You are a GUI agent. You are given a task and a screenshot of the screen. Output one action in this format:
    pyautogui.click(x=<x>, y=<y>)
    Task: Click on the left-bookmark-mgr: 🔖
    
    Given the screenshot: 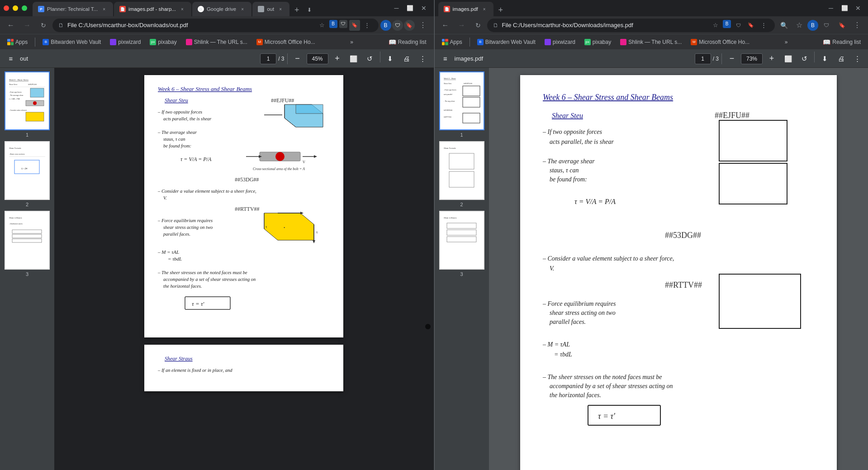 What is the action you would take?
    pyautogui.click(x=409, y=25)
    